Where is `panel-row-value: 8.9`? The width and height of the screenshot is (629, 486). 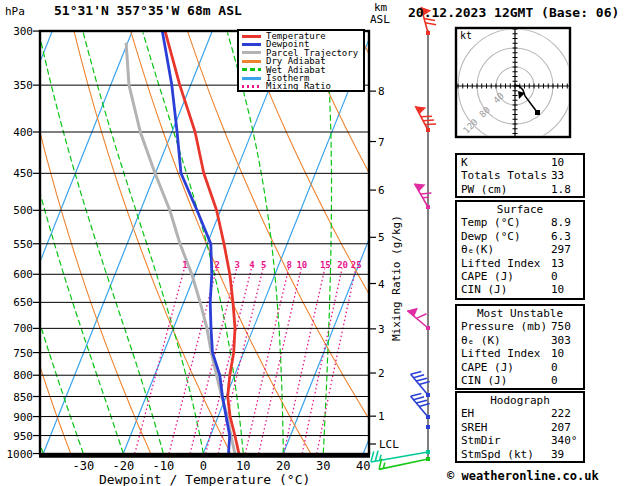 panel-row-value: 8.9 is located at coordinates (561, 222).